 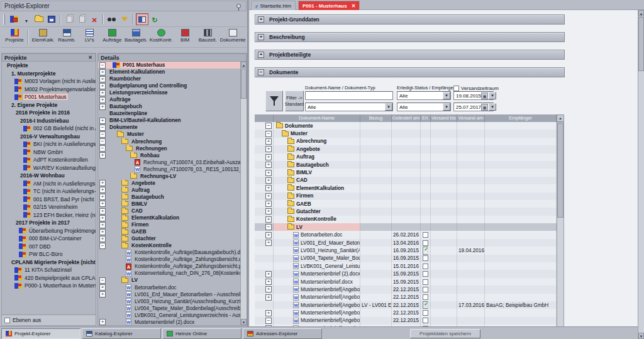 I want to click on recipient-combo: Alle▼, so click(x=424, y=107).